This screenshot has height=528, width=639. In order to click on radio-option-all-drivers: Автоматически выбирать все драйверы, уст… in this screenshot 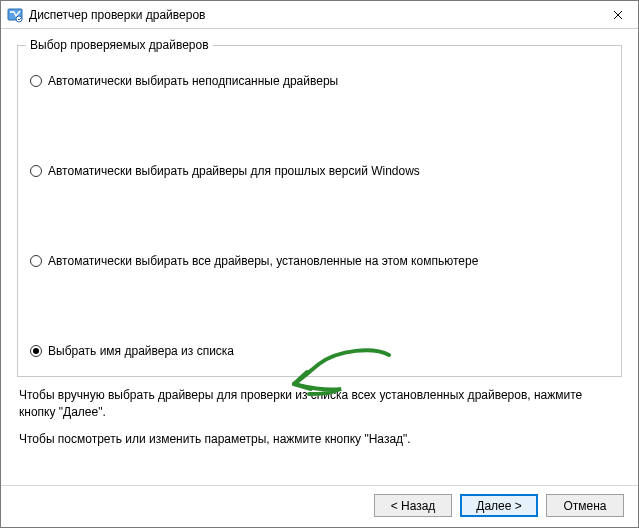, I will do `click(320, 261)`.